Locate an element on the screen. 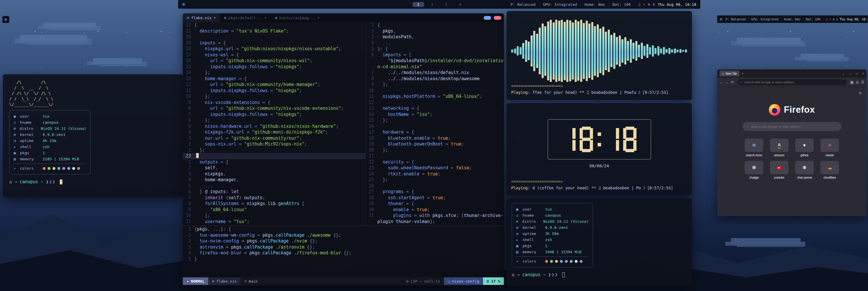 This screenshot has height=291, width=868. code-line: 17 hardware = { is located at coordinates (435, 132).